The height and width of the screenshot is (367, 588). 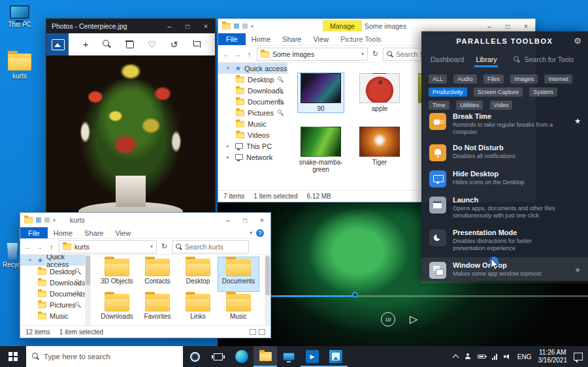 I want to click on sidebar-item-network: ▸ Network, so click(x=253, y=157).